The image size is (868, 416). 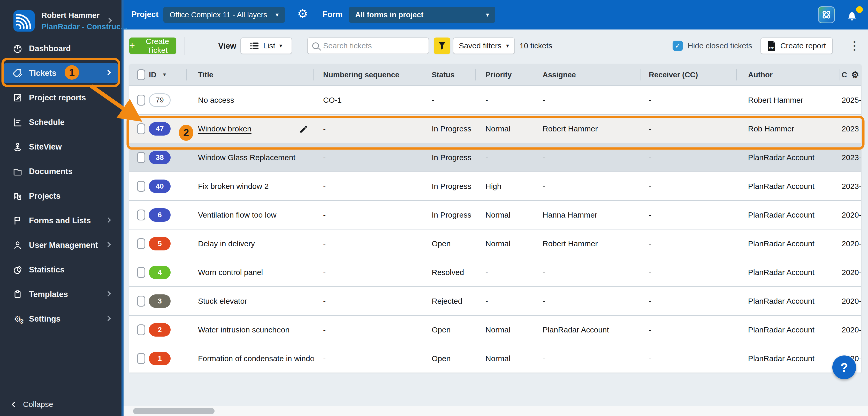 I want to click on project-settings-gear-icon: ⚙, so click(x=303, y=13).